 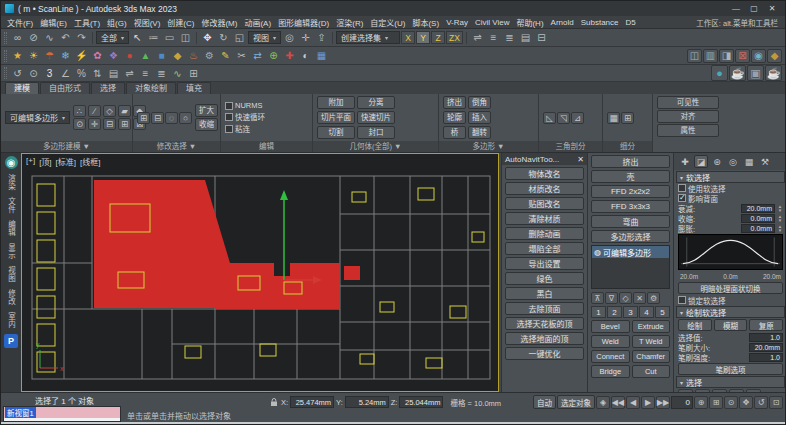 What do you see at coordinates (98, 56) in the screenshot?
I see `flower-tool-icon: ✿` at bounding box center [98, 56].